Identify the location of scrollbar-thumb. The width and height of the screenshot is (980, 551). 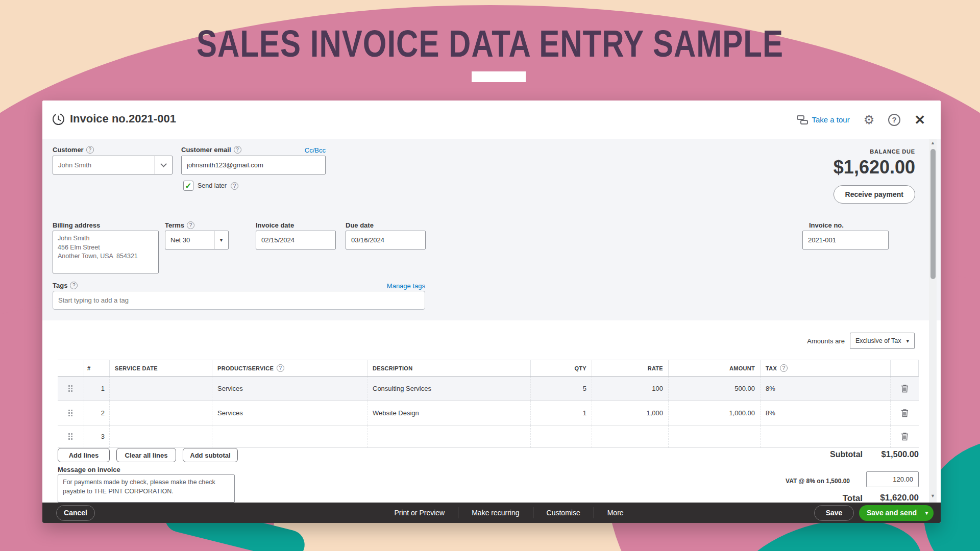
(933, 214).